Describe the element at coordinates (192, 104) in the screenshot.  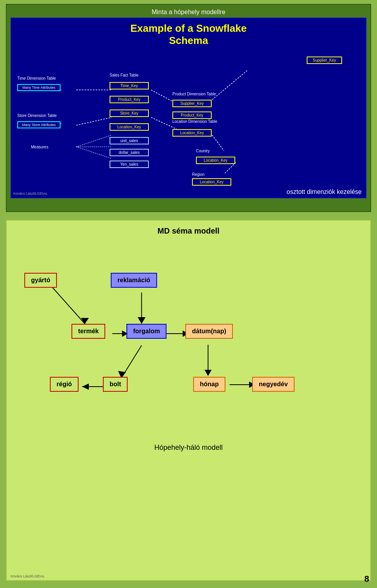
I see `box-supplier-key-prod: Supplier_Key` at that location.